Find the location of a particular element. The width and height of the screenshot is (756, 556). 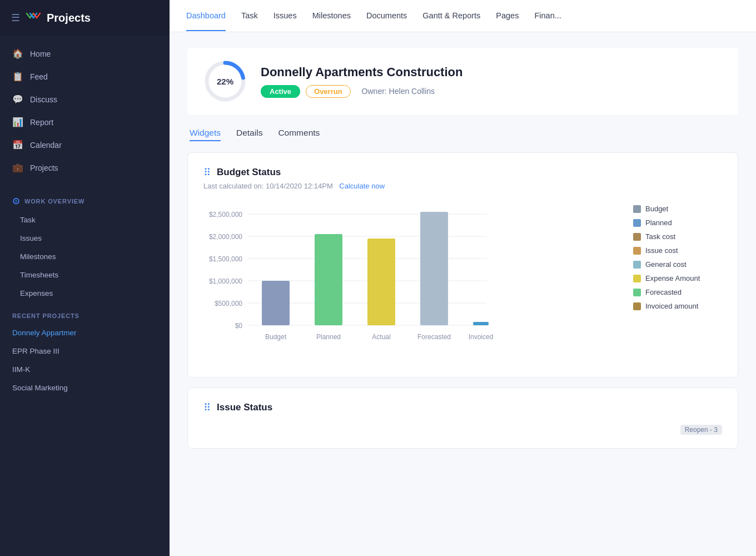

sidebar-item-discuss: 💬 Discuss is located at coordinates (84, 99).